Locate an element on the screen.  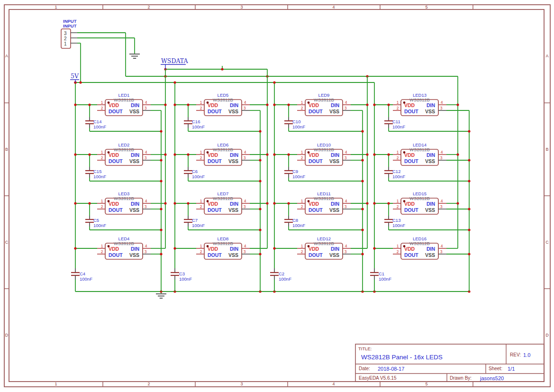
schematic-title: WS2812B Panel - 16x LEDS is located at coordinates (402, 357).